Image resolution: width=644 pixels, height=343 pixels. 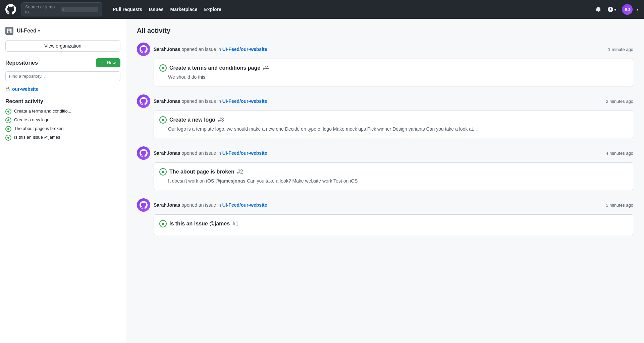 I want to click on feed-header-text-4: SarahJonas opened an issue in UI-Feed/ou…, so click(x=378, y=205).